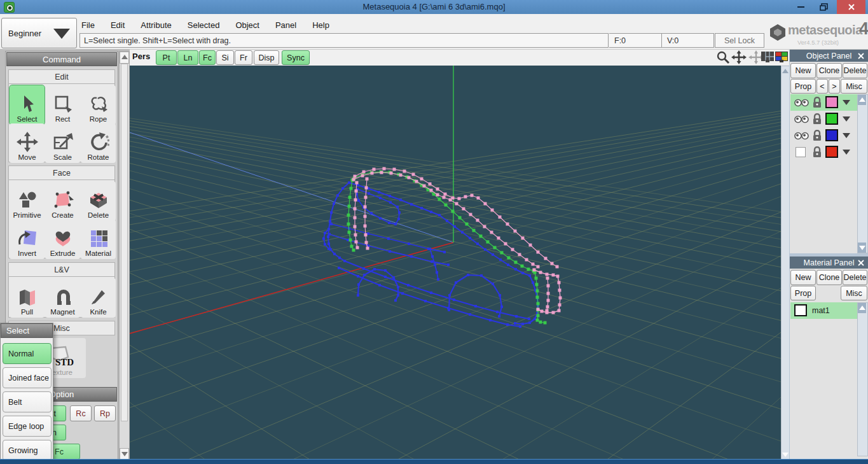  I want to click on material-row-1: mat1, so click(824, 311).